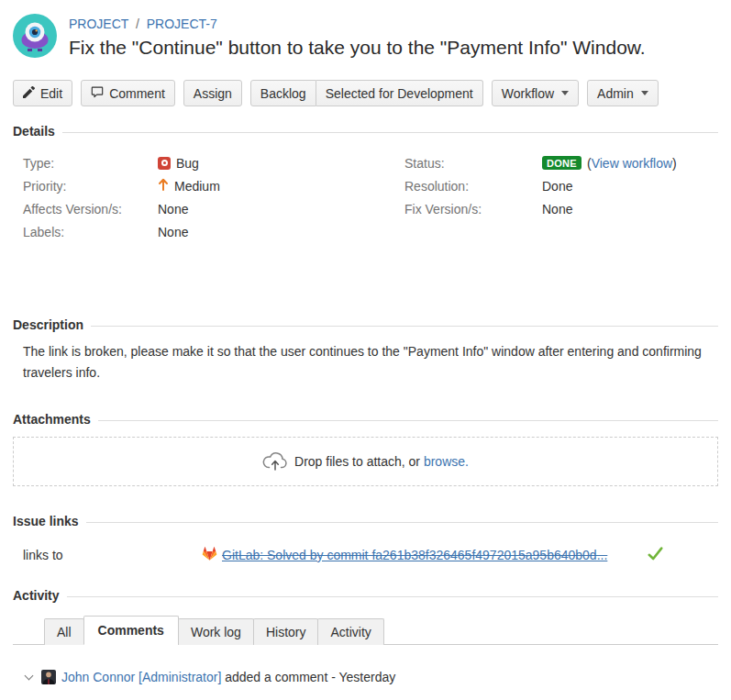 This screenshot has width=731, height=700. What do you see at coordinates (197, 186) in the screenshot?
I see `priority-value-text: Medium` at bounding box center [197, 186].